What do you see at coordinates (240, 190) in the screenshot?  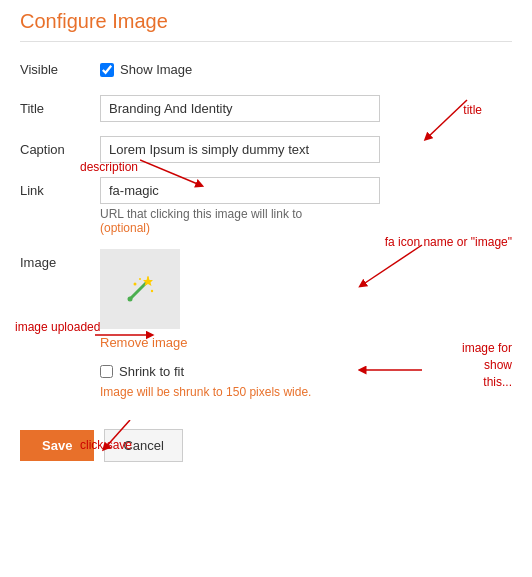 I see `link-input` at bounding box center [240, 190].